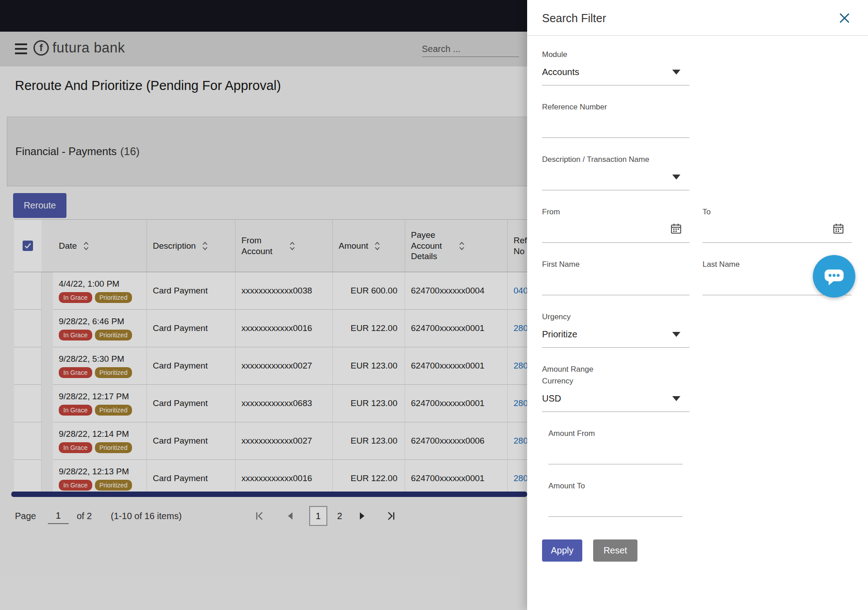 This screenshot has width=868, height=610. What do you see at coordinates (616, 369) in the screenshot?
I see `amount-range-section-label: Amount Range` at bounding box center [616, 369].